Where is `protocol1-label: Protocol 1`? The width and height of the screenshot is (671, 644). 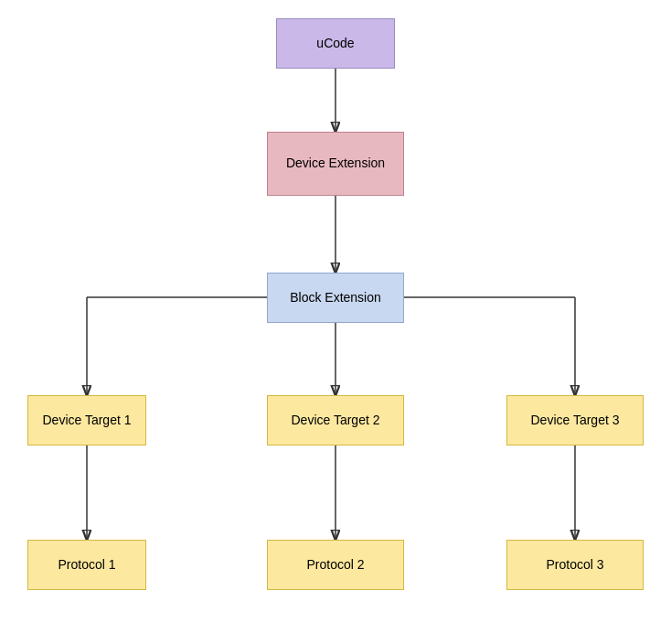 protocol1-label: Protocol 1 is located at coordinates (86, 565).